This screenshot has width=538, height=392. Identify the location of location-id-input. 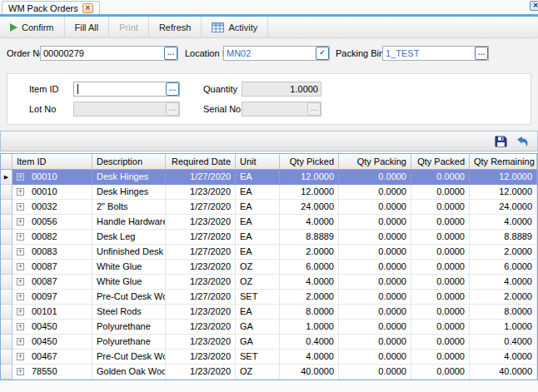
(270, 53).